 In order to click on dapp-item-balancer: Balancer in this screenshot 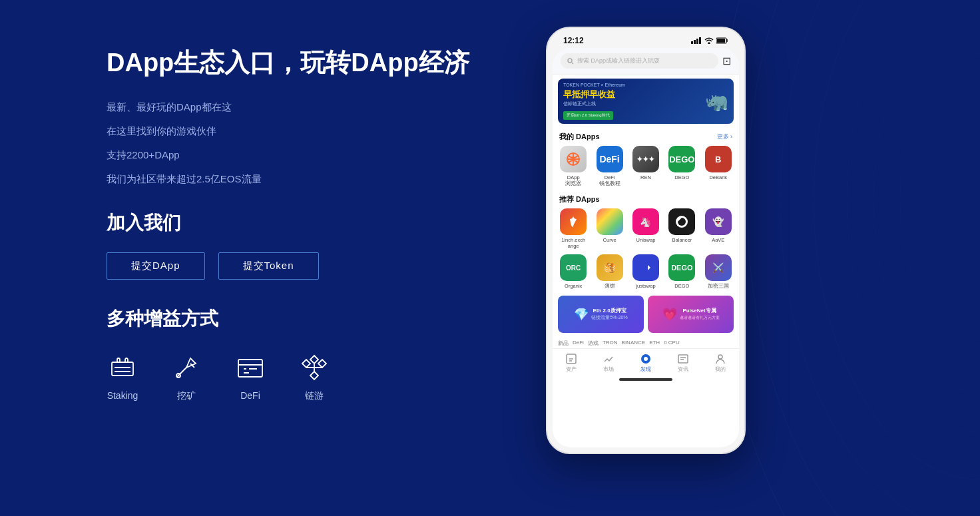, I will do `click(682, 229)`.